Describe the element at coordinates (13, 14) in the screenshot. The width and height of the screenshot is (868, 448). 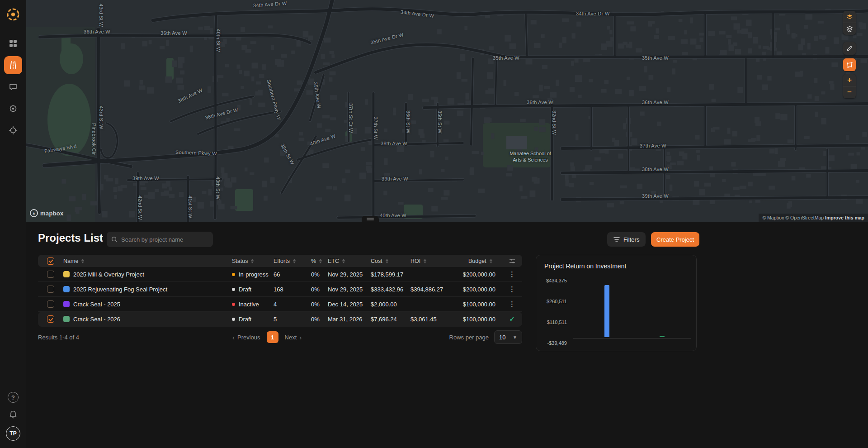
I see `app-logo` at that location.